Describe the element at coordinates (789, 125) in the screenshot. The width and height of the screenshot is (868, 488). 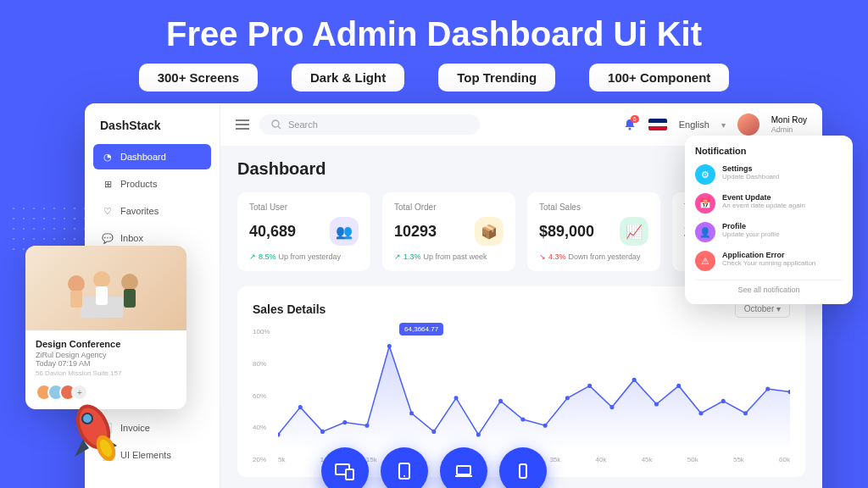
I see `user-info: Moni Roy Admin` at that location.